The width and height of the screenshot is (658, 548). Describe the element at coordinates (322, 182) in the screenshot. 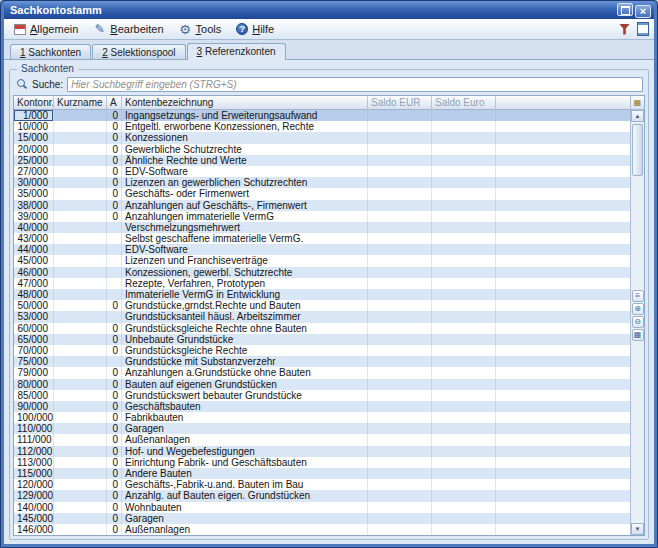

I see `table-row: 30/000 0 Lizenzen an gewerblichen Schutz…` at that location.